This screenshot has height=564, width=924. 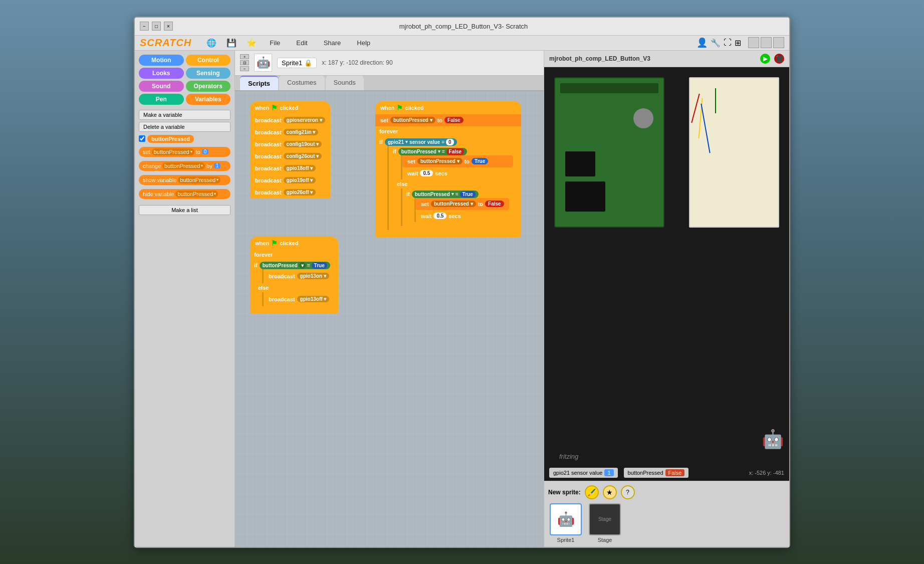 I want to click on broadcast-gpio19off: broadcast gpio19off ▾, so click(x=290, y=180).